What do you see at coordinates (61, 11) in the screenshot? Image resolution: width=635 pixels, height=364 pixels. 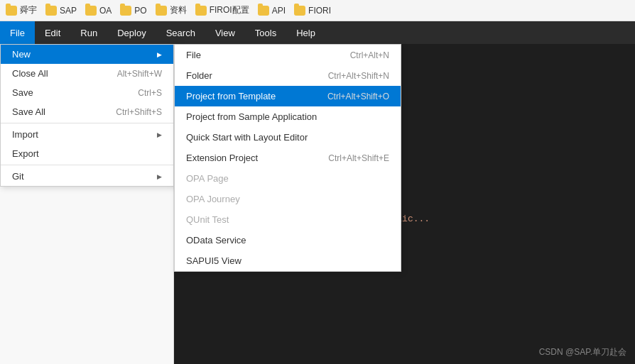 I see `bookmark-sap: SAP` at bounding box center [61, 11].